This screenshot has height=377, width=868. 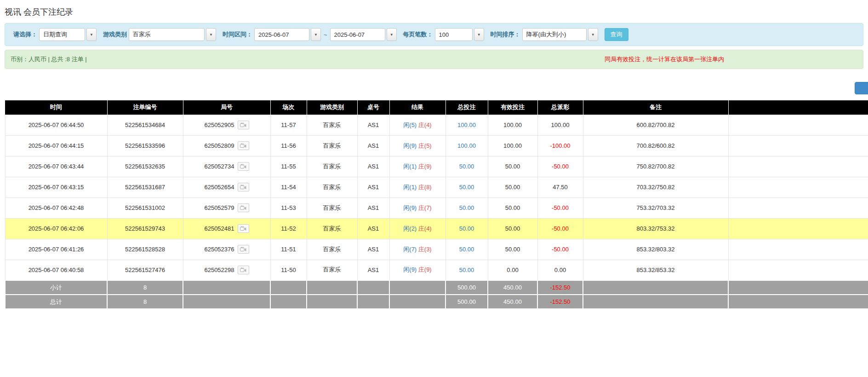 What do you see at coordinates (560, 287) in the screenshot?
I see `subtotal-payout: -152.50` at bounding box center [560, 287].